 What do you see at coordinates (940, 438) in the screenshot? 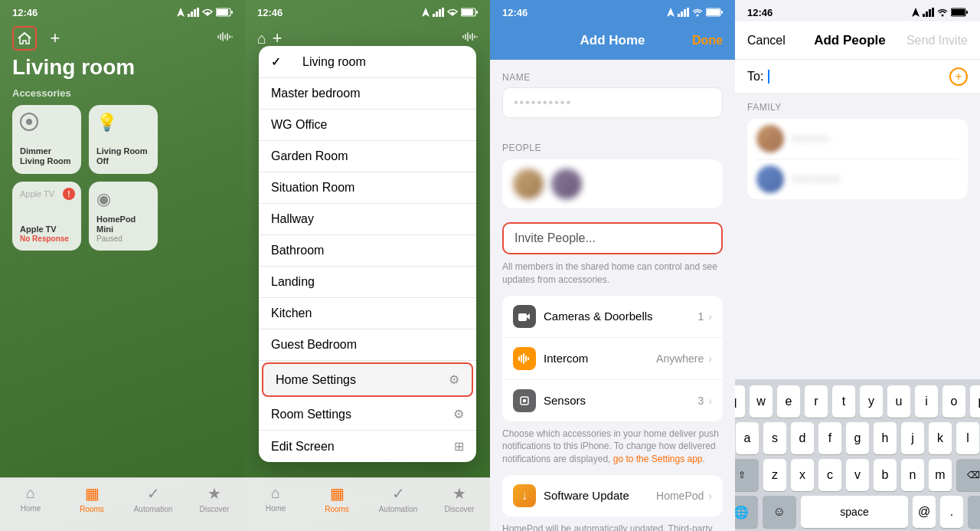
I see `key-k: k` at bounding box center [940, 438].